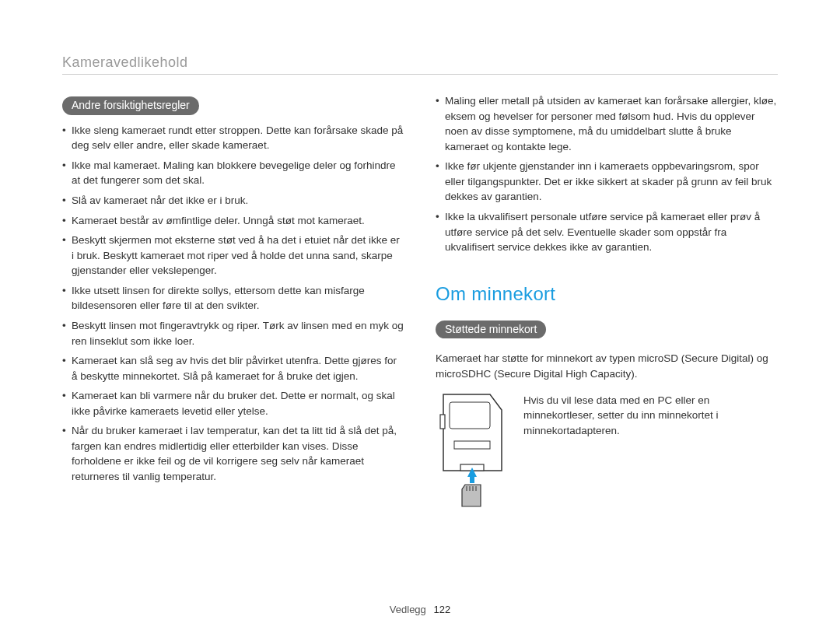 The width and height of the screenshot is (840, 634). I want to click on footer-page-number: 122, so click(442, 610).